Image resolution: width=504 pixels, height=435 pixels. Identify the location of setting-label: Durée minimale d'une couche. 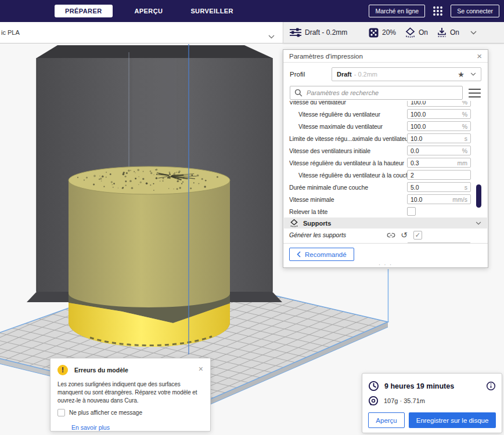
(348, 187).